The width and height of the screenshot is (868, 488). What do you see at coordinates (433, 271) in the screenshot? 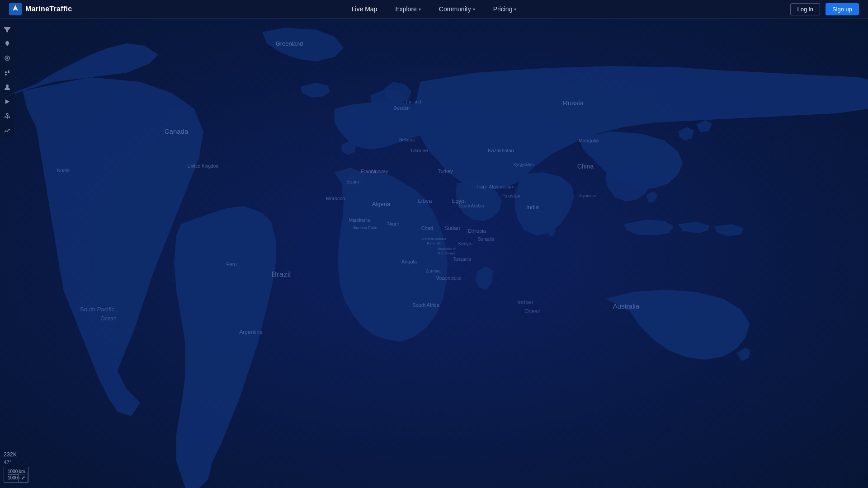
I see `svg-text: Zambia` at bounding box center [433, 271].